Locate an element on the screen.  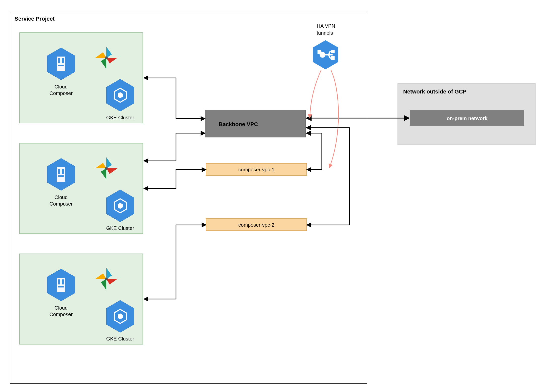
onprem-label: on-prem network is located at coordinates (467, 118).